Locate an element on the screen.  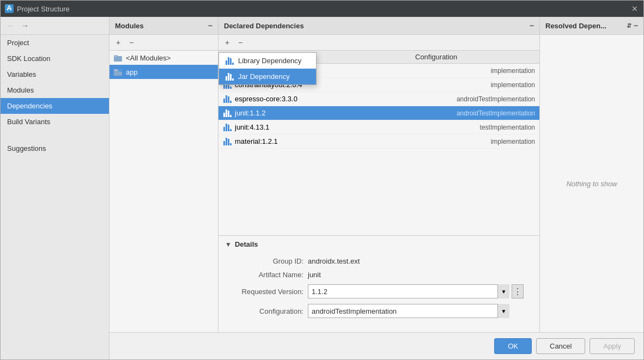
version-row: Requested Version: 1.1.2 1.1.1 1.1.0 1.0… is located at coordinates (379, 291).